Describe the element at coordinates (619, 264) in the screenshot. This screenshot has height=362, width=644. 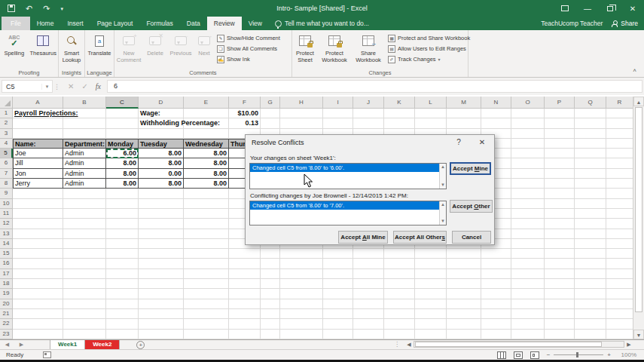
I see `cell-R16` at that location.